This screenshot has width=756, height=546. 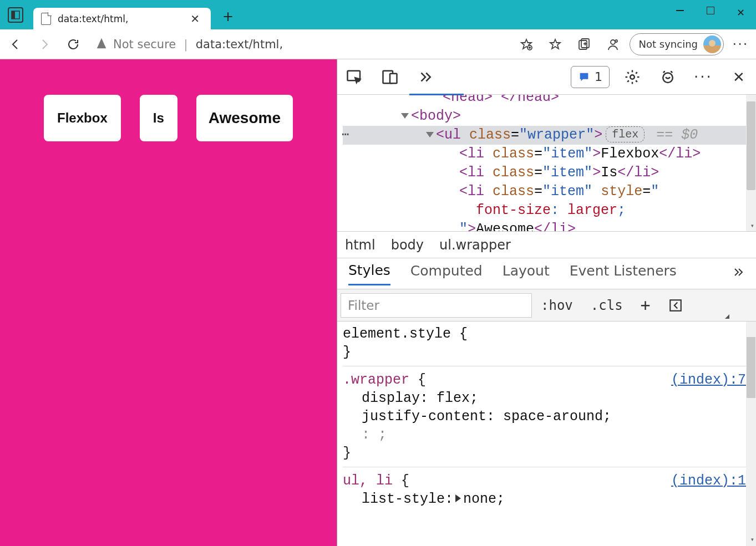 What do you see at coordinates (710, 14) in the screenshot?
I see `window-maximize-button` at bounding box center [710, 14].